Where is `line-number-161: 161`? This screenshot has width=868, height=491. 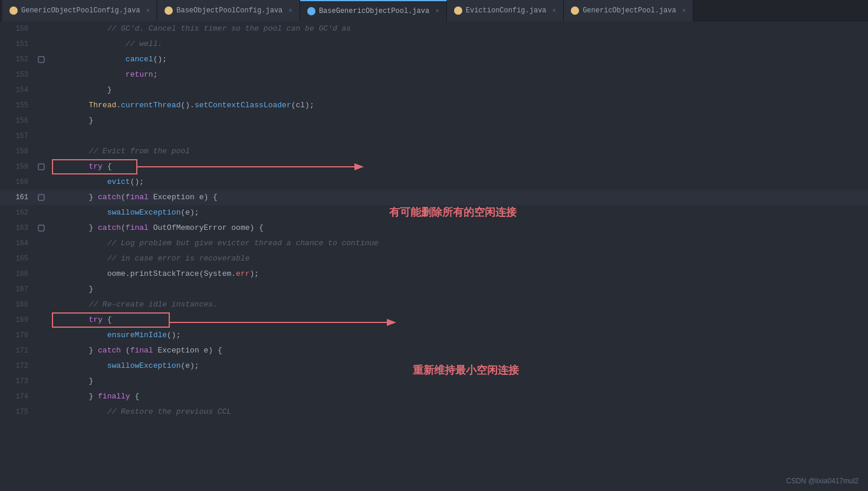 line-number-161: 161 is located at coordinates (18, 197).